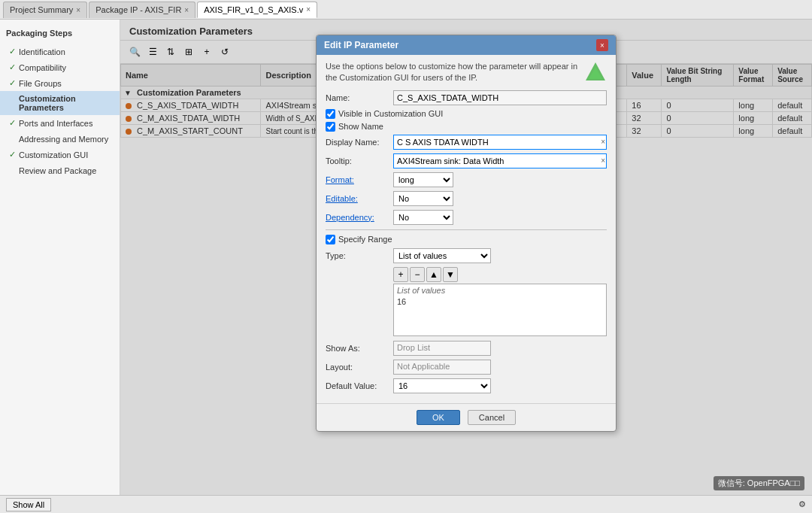  What do you see at coordinates (359, 256) in the screenshot?
I see `type-label: Type:` at bounding box center [359, 256].